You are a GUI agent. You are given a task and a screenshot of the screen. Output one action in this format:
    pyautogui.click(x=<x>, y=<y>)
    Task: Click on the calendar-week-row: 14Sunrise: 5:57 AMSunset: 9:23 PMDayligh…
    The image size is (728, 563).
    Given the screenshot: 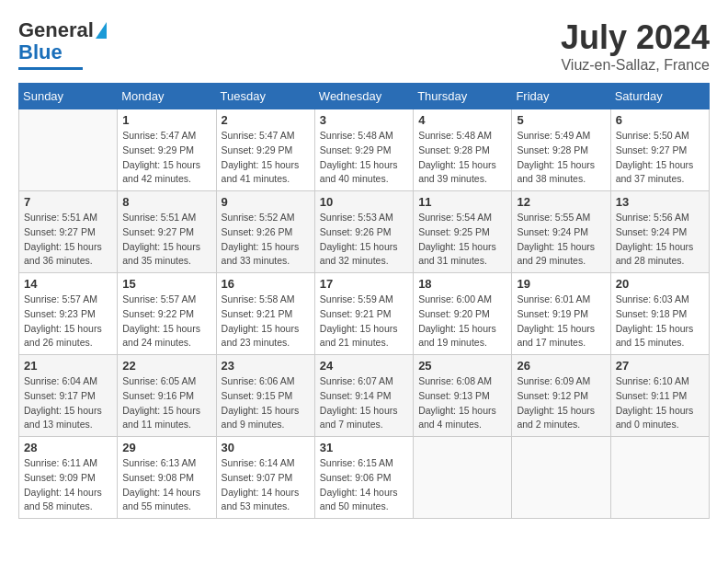 What is the action you would take?
    pyautogui.click(x=364, y=315)
    